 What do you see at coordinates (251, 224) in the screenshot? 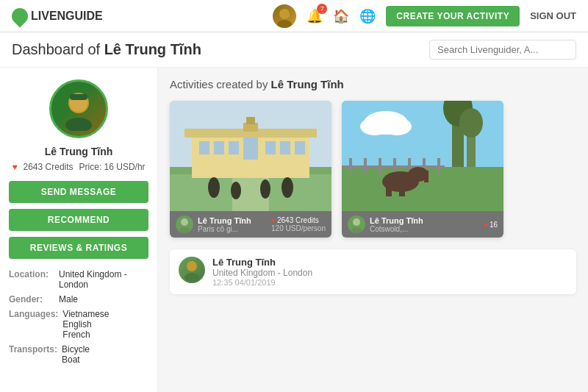
I see `card-footer-0: Lê Trung Tĩnh Paris cô gi... ♥ 2643 Cred…` at bounding box center [251, 224].